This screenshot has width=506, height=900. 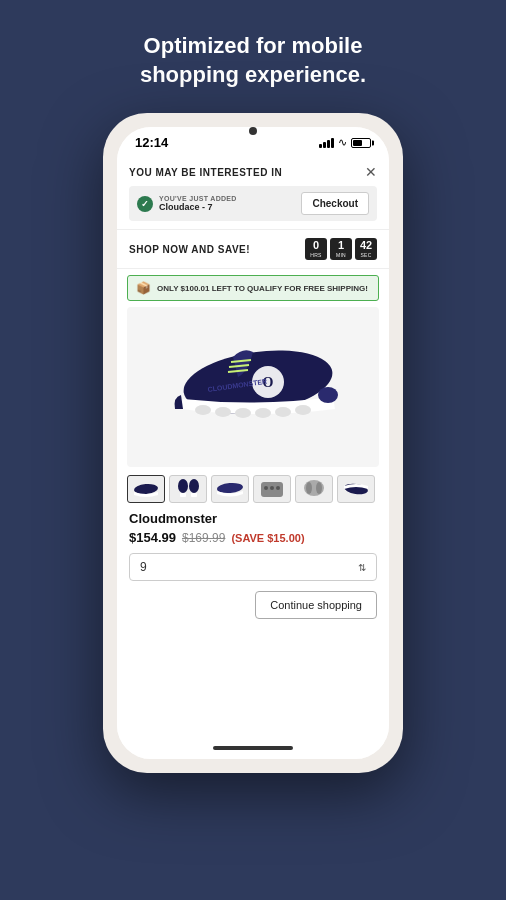 I want to click on box-icon: 📦, so click(x=144, y=288).